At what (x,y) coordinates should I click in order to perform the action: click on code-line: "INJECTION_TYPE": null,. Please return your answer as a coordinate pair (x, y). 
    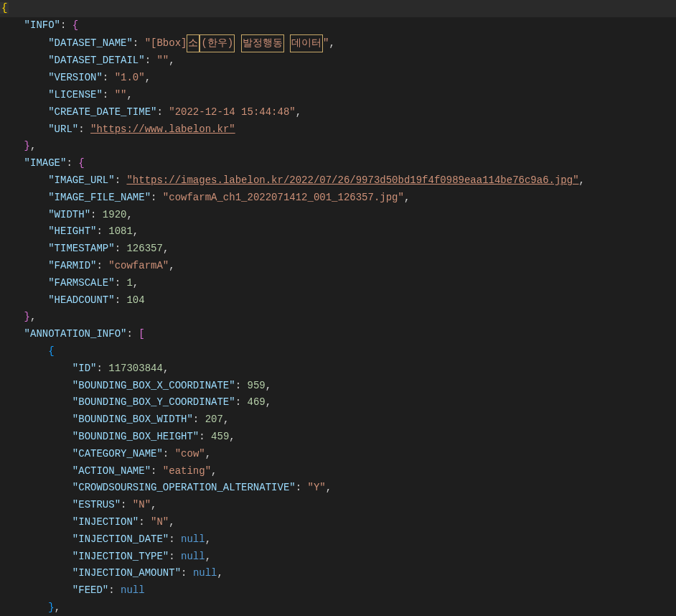
    Looking at the image, I should click on (338, 557).